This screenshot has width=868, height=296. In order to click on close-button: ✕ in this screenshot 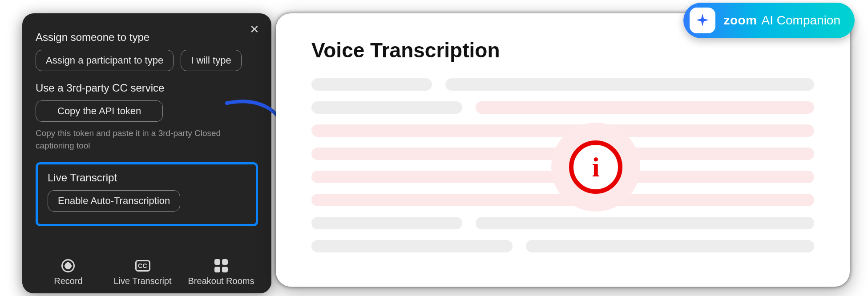, I will do `click(254, 29)`.